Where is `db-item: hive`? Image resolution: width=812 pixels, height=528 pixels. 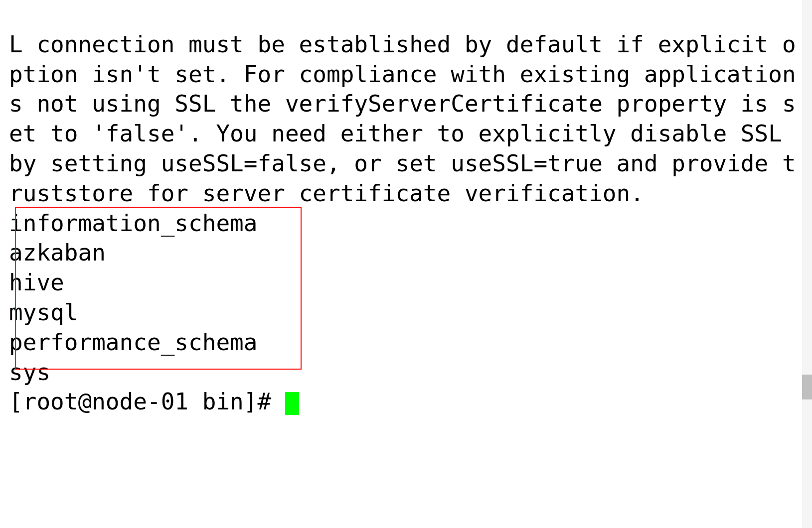 db-item: hive is located at coordinates (37, 282).